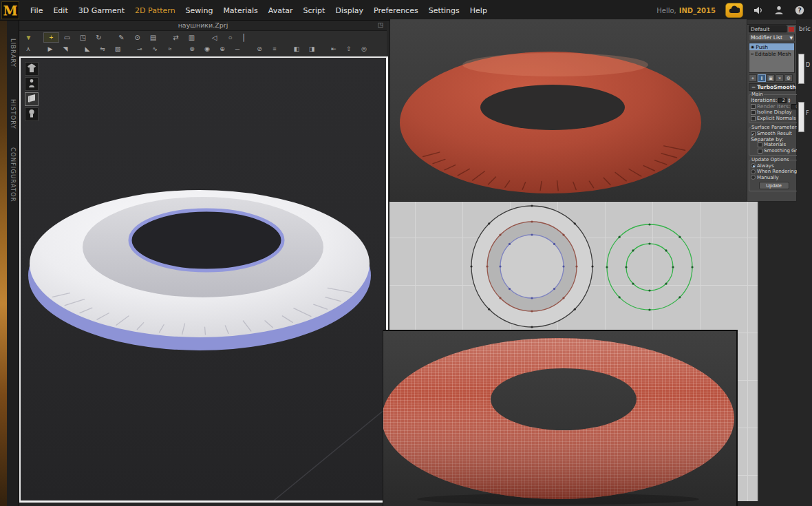 Image resolution: width=812 pixels, height=506 pixels. What do you see at coordinates (804, 26) in the screenshot?
I see `fabric-tab-label: bric` at bounding box center [804, 26].